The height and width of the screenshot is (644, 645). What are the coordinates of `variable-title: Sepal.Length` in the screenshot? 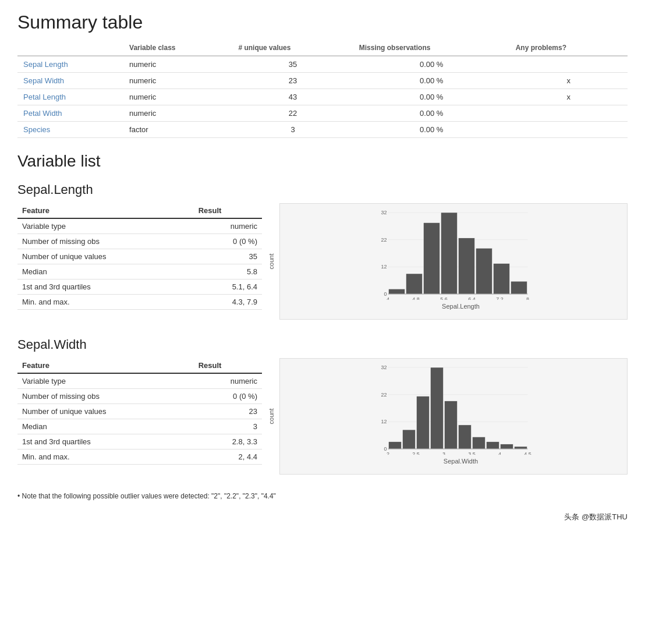 It's located at (322, 190).